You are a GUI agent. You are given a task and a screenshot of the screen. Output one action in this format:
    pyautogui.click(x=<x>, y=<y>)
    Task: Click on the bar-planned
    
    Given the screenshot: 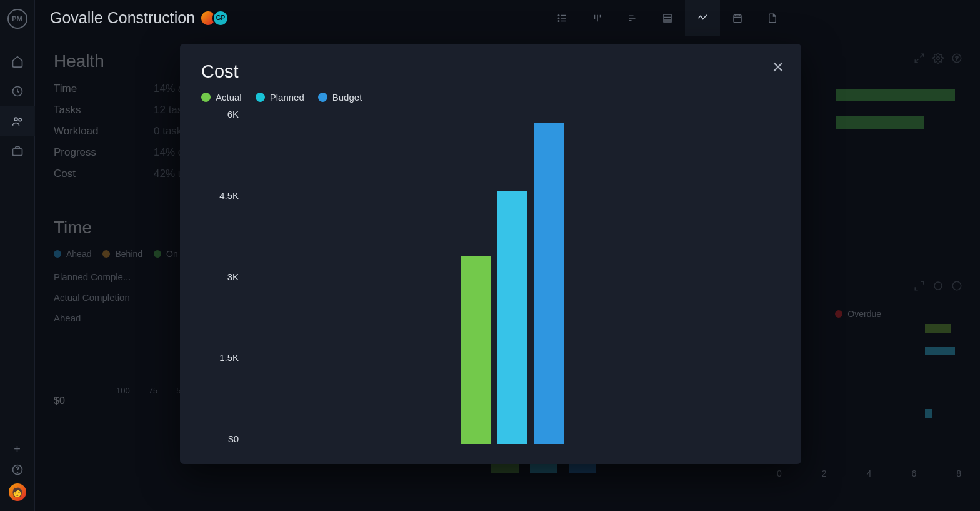 What is the action you would take?
    pyautogui.click(x=512, y=318)
    